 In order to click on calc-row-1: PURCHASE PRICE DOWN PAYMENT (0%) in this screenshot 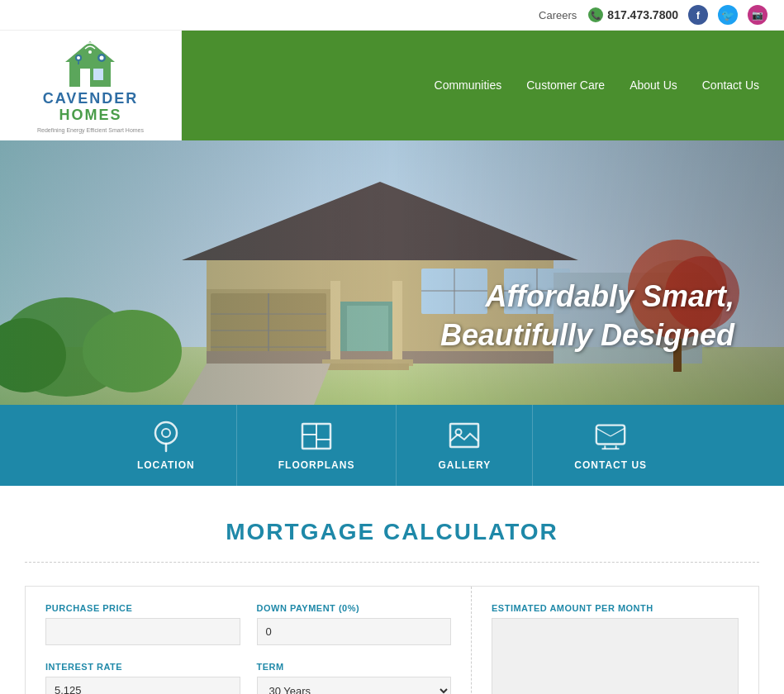, I will do `click(248, 625)`.